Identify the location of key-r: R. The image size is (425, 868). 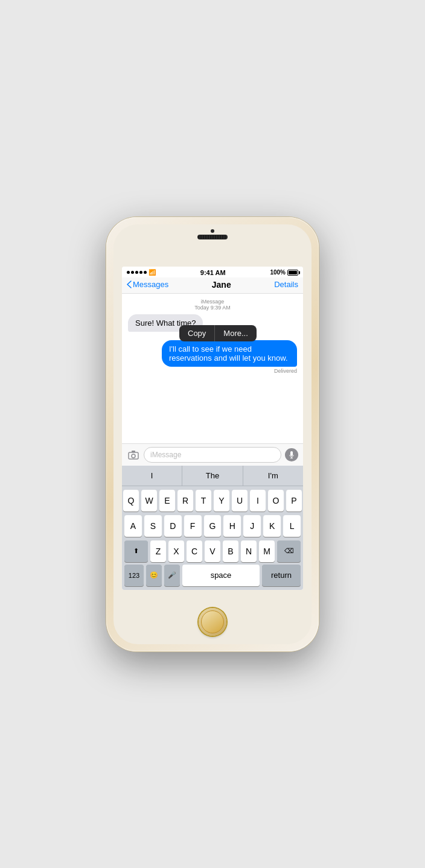
(185, 501).